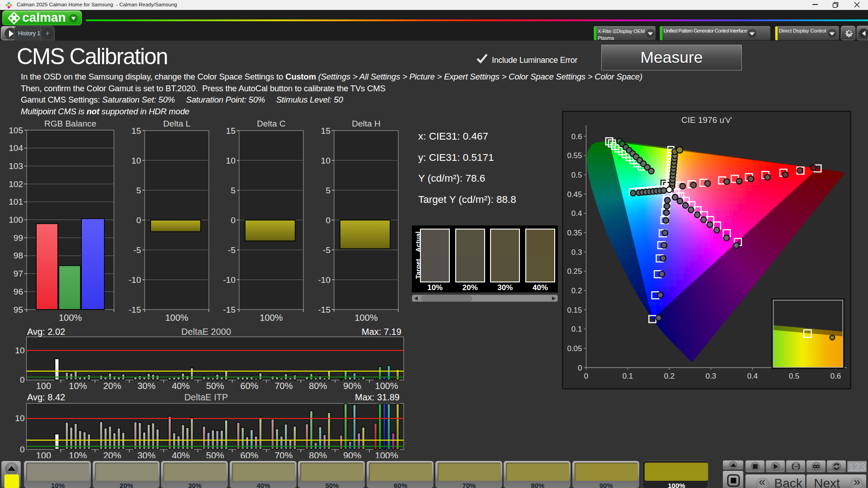  I want to click on svg-text: 10%, so click(78, 386).